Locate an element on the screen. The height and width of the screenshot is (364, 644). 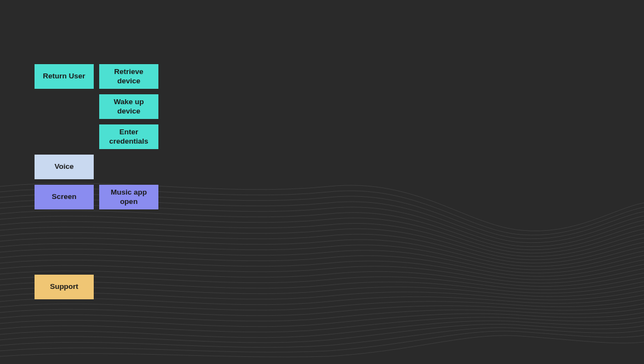
node-label: Enter credentials is located at coordinates (129, 137).